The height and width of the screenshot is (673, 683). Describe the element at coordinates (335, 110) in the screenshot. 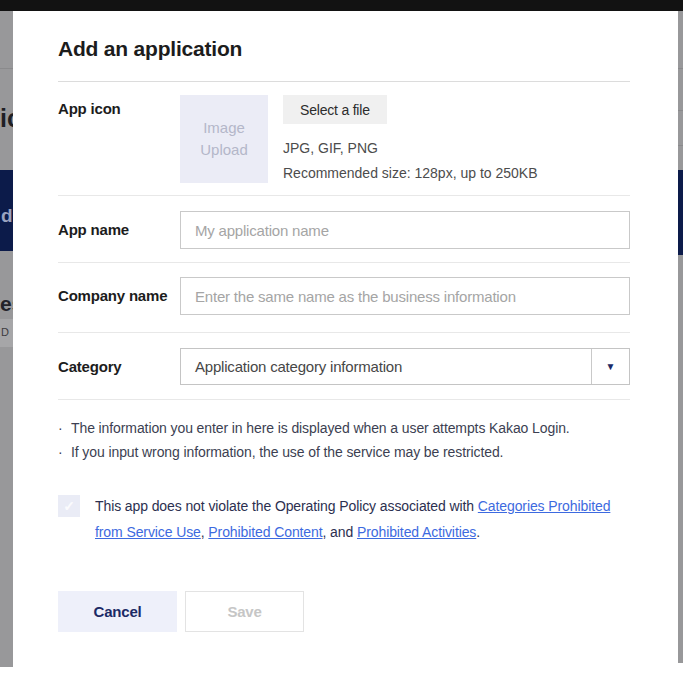

I see `select-file-button: Select a file` at that location.